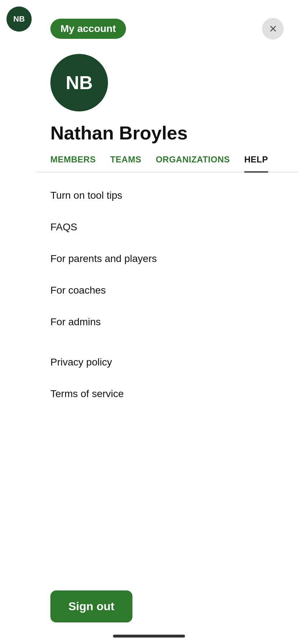 This screenshot has width=298, height=644. What do you see at coordinates (79, 83) in the screenshot?
I see `avatar-initials: NB` at bounding box center [79, 83].